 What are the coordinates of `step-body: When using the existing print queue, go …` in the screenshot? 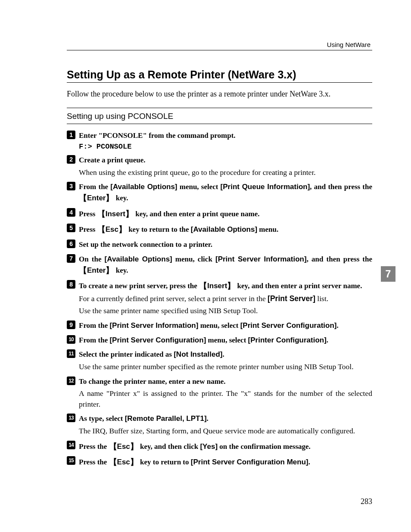 It's located at (226, 172).